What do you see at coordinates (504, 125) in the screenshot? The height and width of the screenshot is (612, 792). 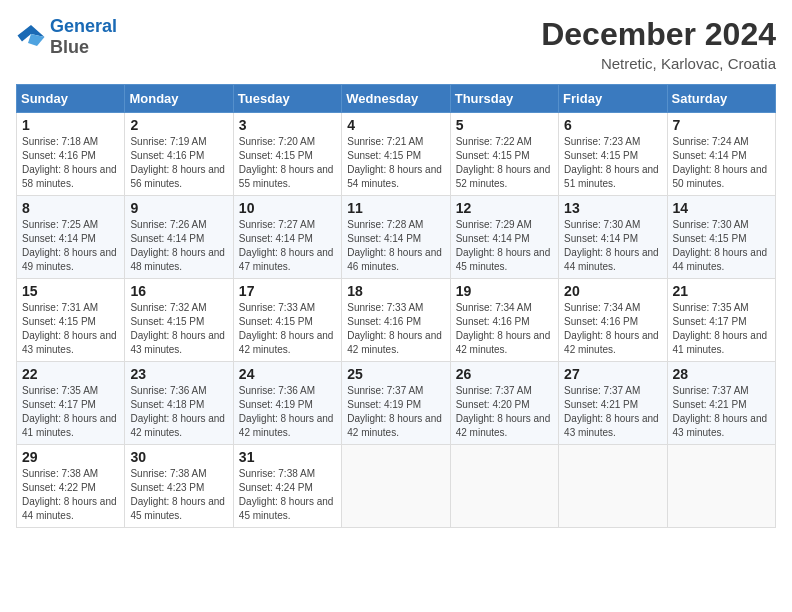 I see `day-number: 5` at bounding box center [504, 125].